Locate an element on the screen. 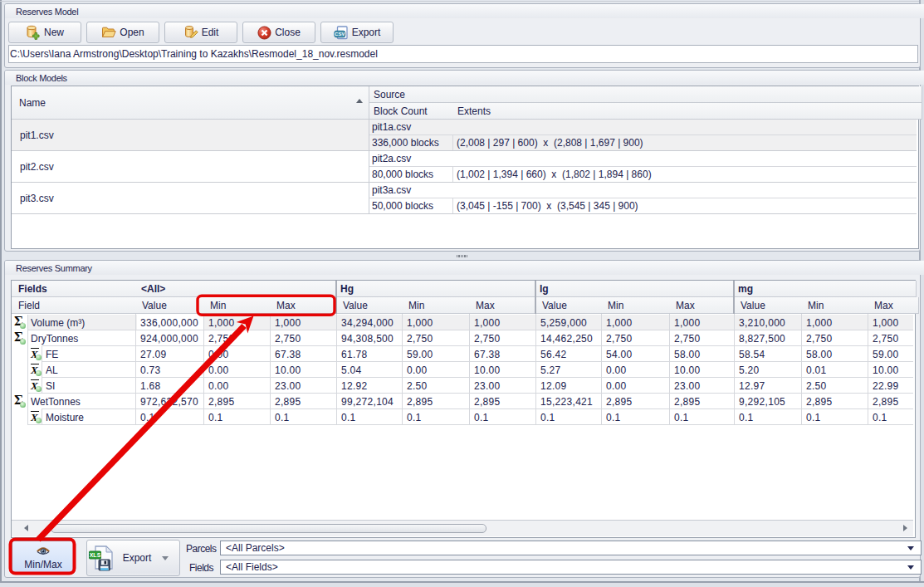 Image resolution: width=924 pixels, height=587 pixels. svg-text: XLS is located at coordinates (95, 555).